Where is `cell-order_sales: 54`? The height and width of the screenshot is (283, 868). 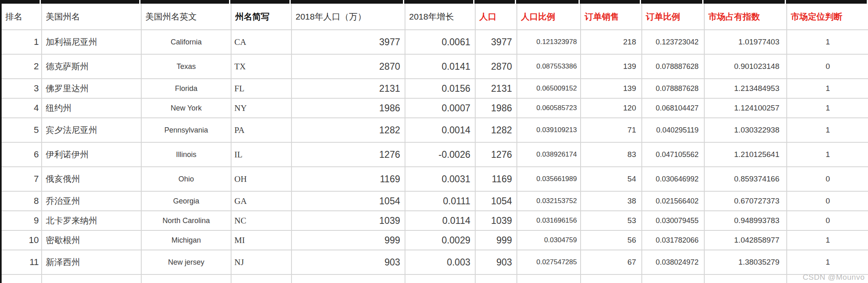
cell-order_sales: 54 is located at coordinates (611, 179).